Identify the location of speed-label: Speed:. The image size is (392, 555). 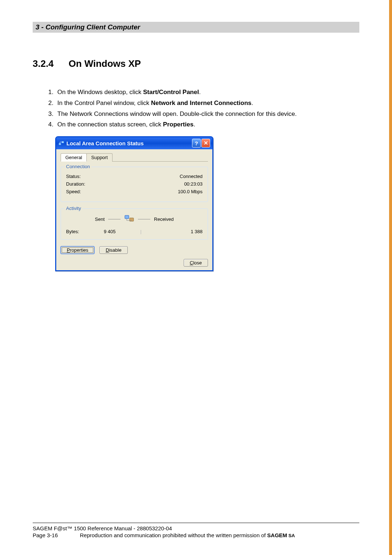
(73, 192).